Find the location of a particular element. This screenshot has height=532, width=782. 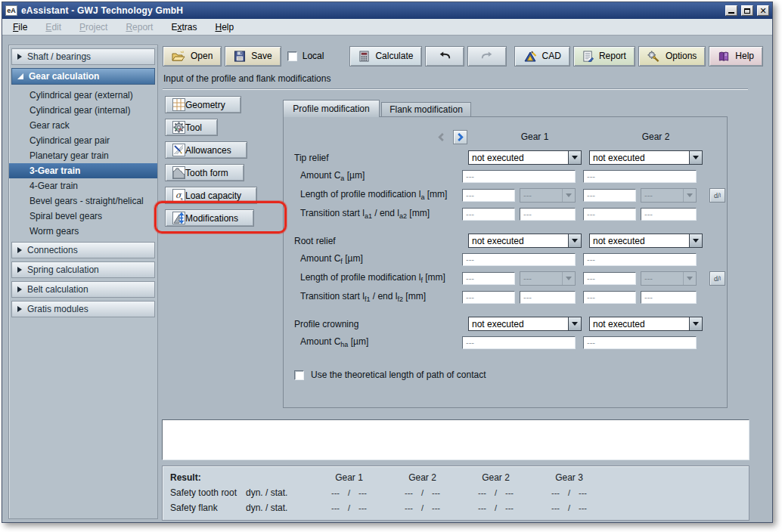

local-checkbox is located at coordinates (292, 56).